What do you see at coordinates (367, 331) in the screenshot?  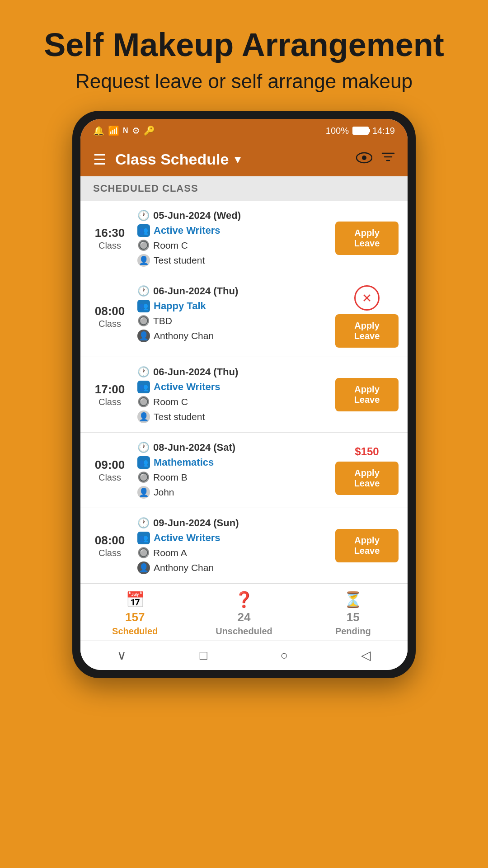 I see `apply-leave-button-2: Apply Leave` at bounding box center [367, 331].